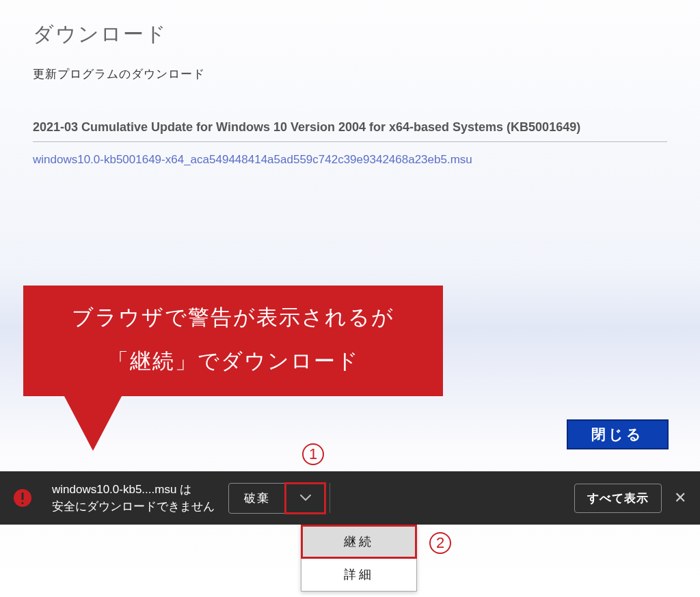 This screenshot has height=597, width=700. I want to click on close-button-container: 閉じる, so click(618, 434).